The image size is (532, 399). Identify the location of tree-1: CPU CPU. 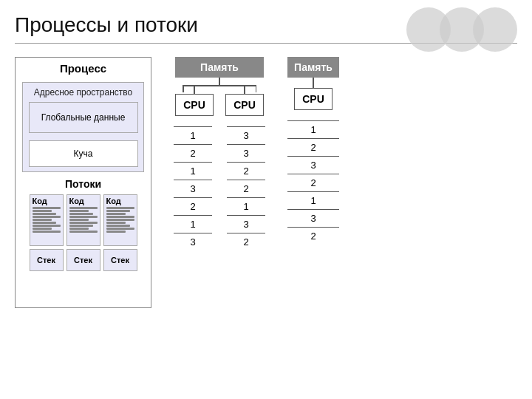
(219, 97).